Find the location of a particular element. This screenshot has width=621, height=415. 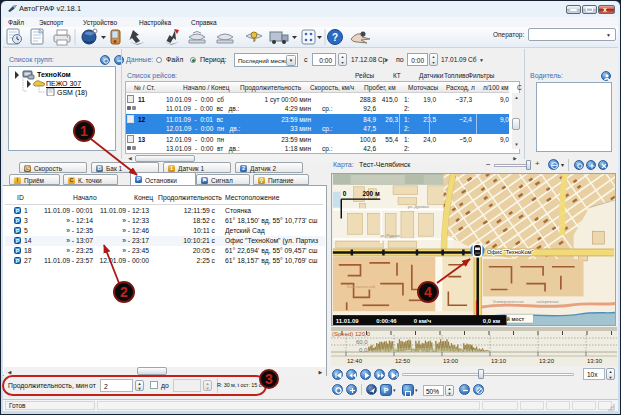

svg-text: 1 is located at coordinates (84, 131).